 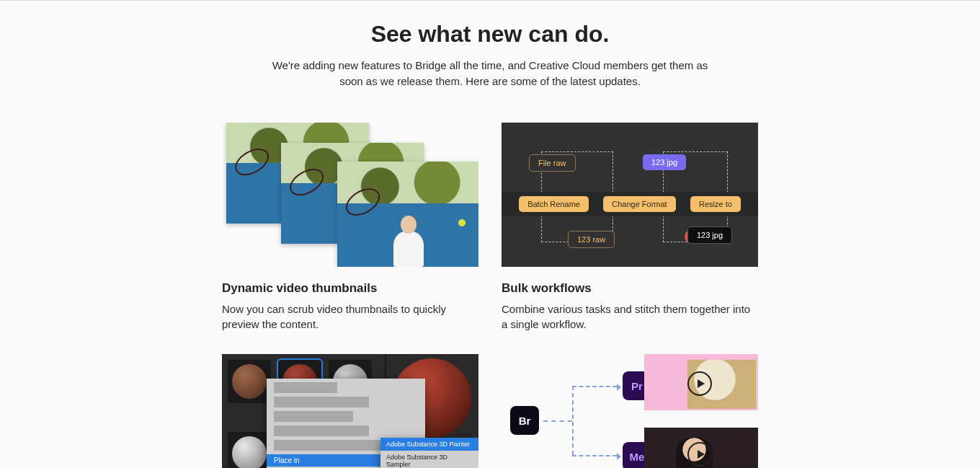 What do you see at coordinates (630, 288) in the screenshot?
I see `feature-title: Bulk workflows` at bounding box center [630, 288].